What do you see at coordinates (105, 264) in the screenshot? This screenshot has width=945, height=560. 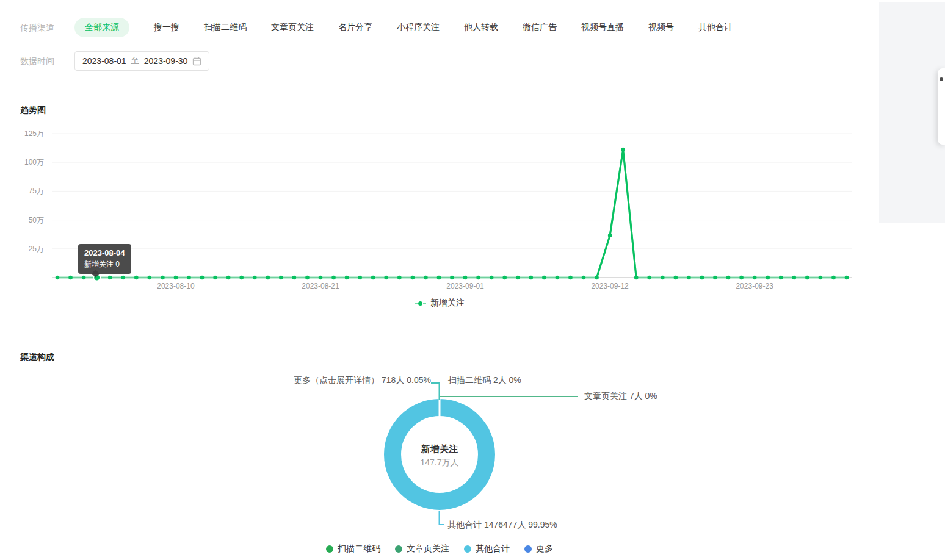 I see `tooltip-value: 新增关注 0` at bounding box center [105, 264].